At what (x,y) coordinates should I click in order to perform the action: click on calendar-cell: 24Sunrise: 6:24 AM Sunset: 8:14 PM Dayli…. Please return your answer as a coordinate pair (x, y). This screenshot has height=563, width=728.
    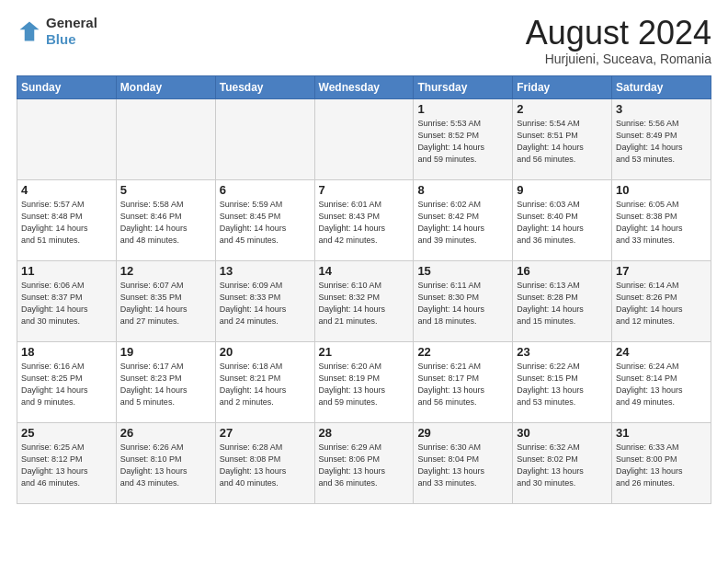
    Looking at the image, I should click on (662, 382).